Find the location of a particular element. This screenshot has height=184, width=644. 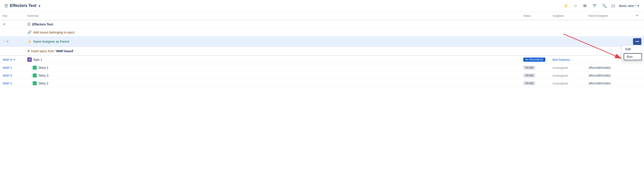

story2-assignee-cell: Unassigned is located at coordinates (568, 83).